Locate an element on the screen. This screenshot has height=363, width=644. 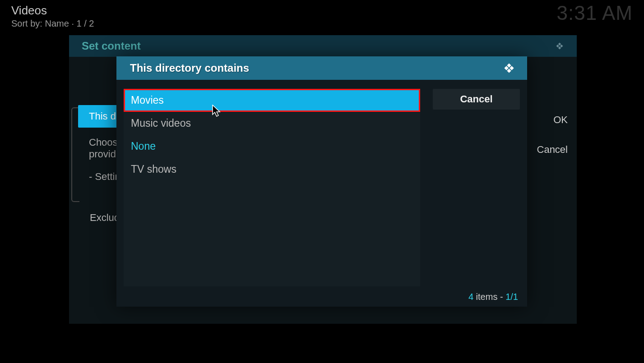
list-footer: 4 items - 1/1 is located at coordinates (322, 299).